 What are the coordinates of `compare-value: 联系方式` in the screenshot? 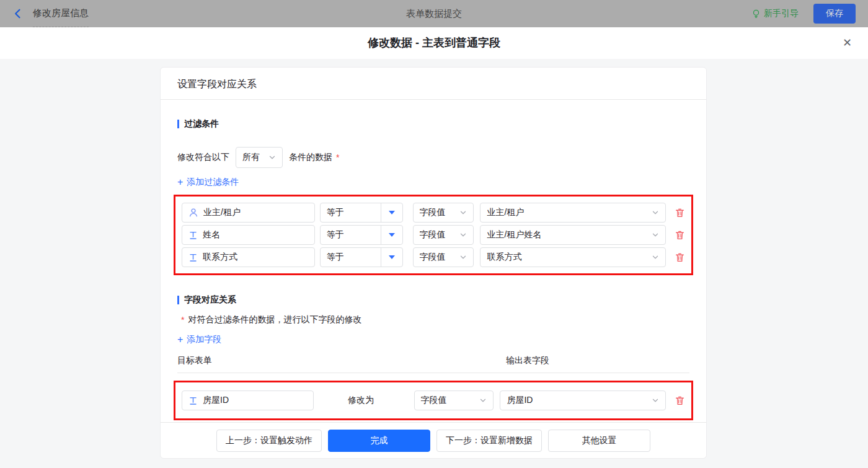 It's located at (504, 257).